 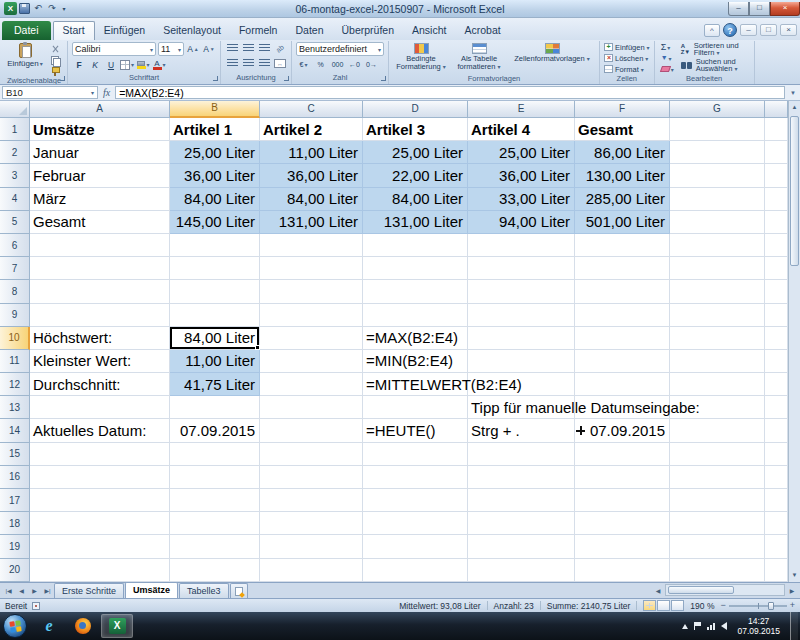 I want to click on row-header-8: 8, so click(x=15, y=292).